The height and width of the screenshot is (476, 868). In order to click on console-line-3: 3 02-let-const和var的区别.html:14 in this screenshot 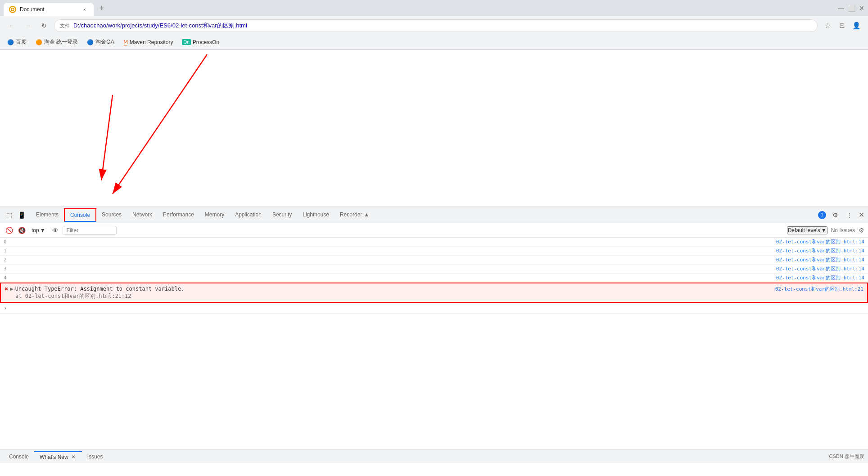, I will do `click(434, 269)`.